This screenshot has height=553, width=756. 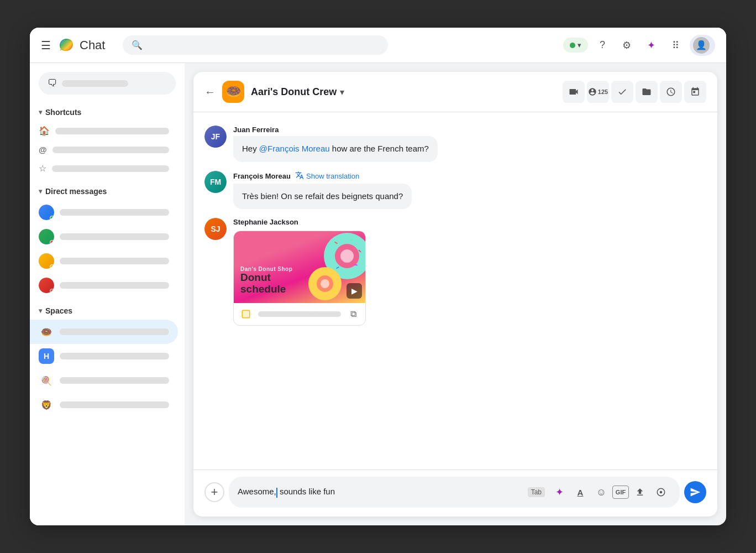 What do you see at coordinates (266, 222) in the screenshot?
I see `sender-name-stephanie: Stephanie Jackson` at bounding box center [266, 222].